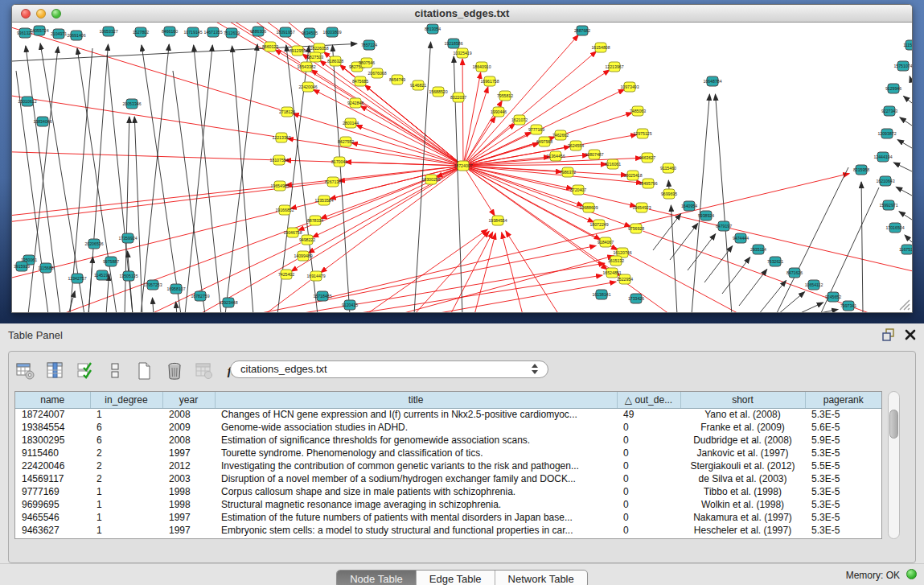 Image resolution: width=924 pixels, height=585 pixels. I want to click on network-node-label: 9146821, so click(418, 85).